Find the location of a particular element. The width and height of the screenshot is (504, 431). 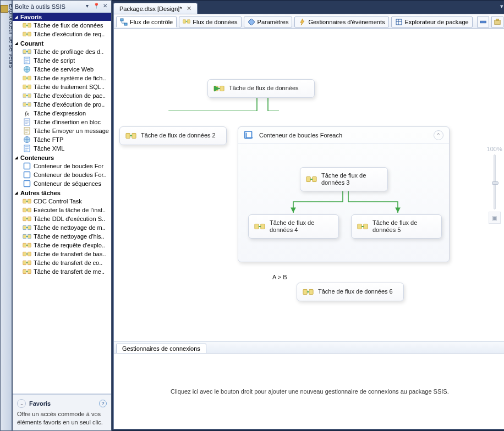

task-node-dataflow-2: Tâche de flux de données 2 is located at coordinates (173, 136).